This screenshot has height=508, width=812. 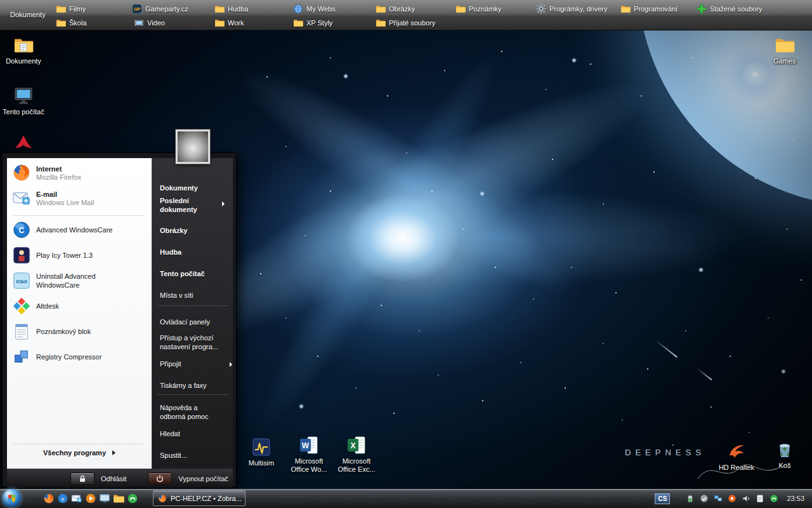 What do you see at coordinates (298, 9) in the screenshot?
I see `globe-icon` at bounding box center [298, 9].